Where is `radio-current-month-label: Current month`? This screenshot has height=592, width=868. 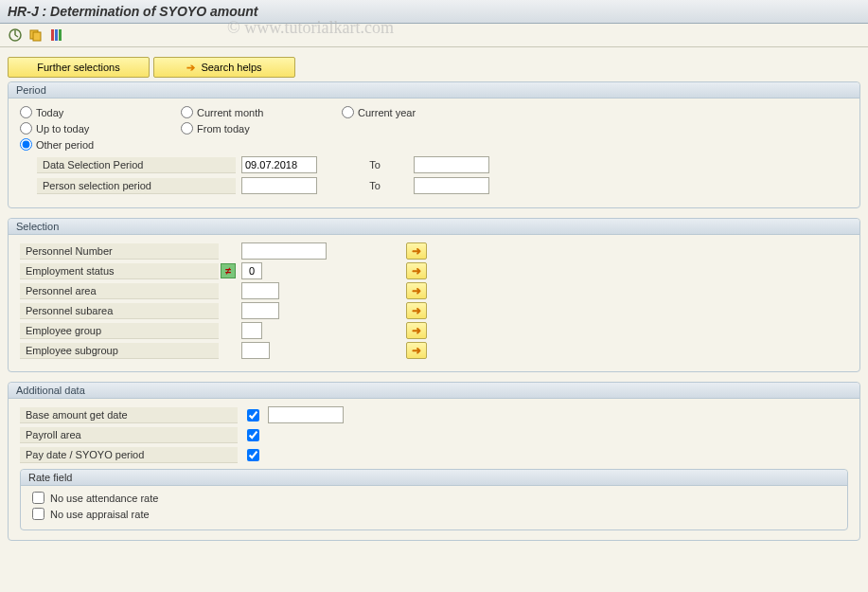 radio-current-month-label: Current month is located at coordinates (230, 113).